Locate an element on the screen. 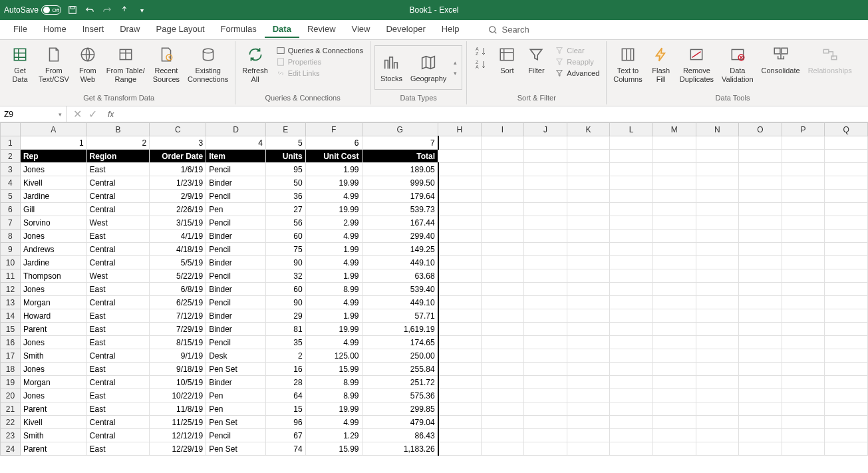 The width and height of the screenshot is (868, 473). cell: 4/18/19 is located at coordinates (178, 249).